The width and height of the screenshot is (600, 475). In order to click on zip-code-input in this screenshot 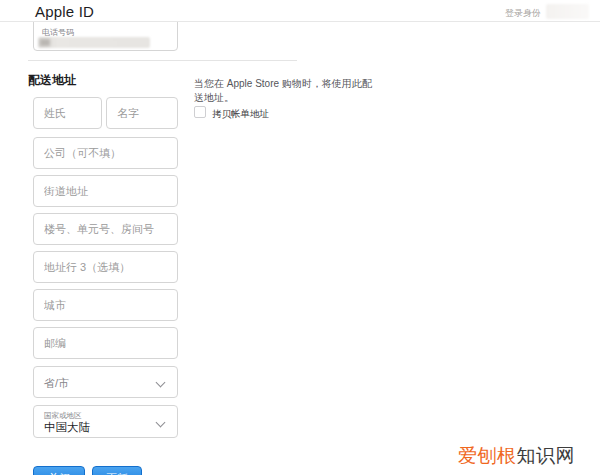, I will do `click(106, 343)`.